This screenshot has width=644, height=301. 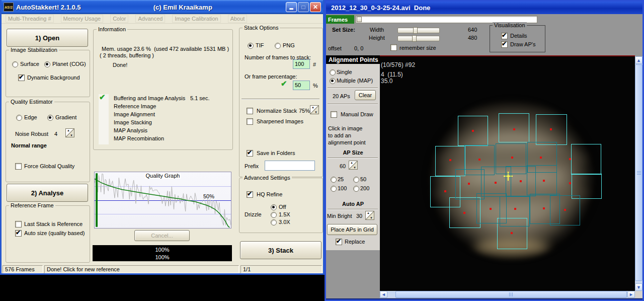 I want to click on vertical-scrollbar: ▲ ▼, so click(x=639, y=174).